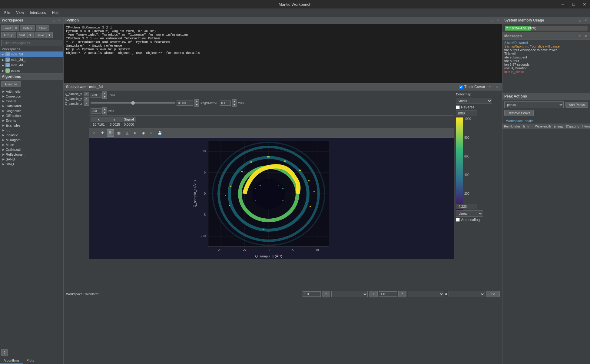 The width and height of the screenshot is (590, 364). I want to click on col-dspacing: DSpacing, so click(572, 127).